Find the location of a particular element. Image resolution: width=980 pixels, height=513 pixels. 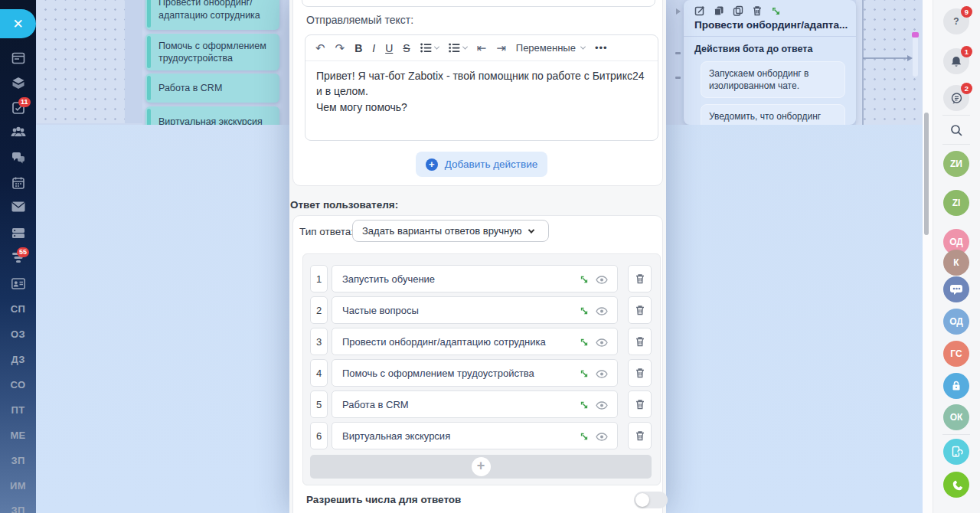

sidebar-item-messenger is located at coordinates (18, 158).